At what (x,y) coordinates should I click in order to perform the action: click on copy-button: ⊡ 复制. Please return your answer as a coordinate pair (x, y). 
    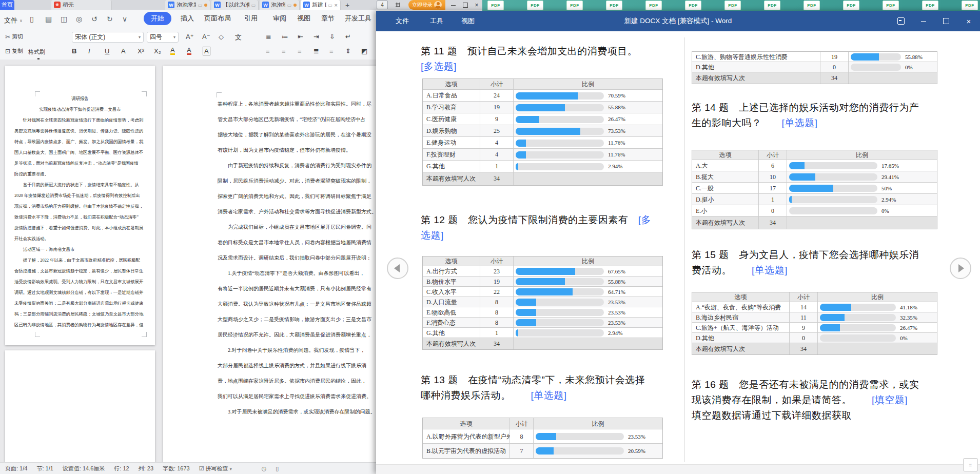
    Looking at the image, I should click on (14, 51).